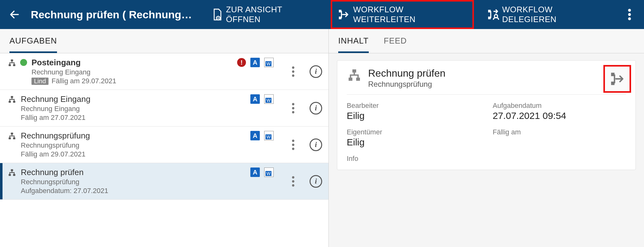 Image resolution: width=644 pixels, height=247 pixels. Describe the element at coordinates (164, 181) in the screenshot. I see `task-row: Rechnung prüfenRechnungsprüfungAufgabend…` at that location.